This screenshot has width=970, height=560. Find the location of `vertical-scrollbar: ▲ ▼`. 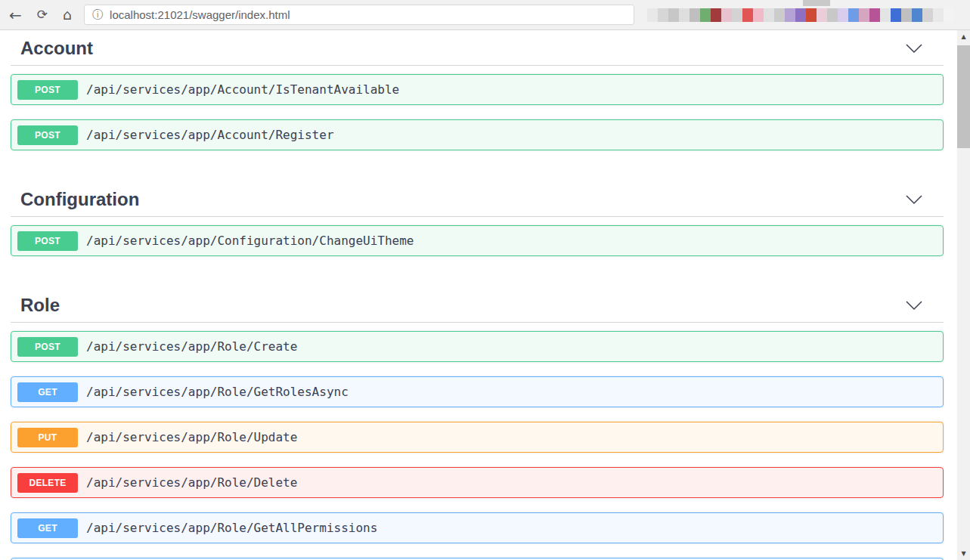

vertical-scrollbar: ▲ ▼ is located at coordinates (963, 295).